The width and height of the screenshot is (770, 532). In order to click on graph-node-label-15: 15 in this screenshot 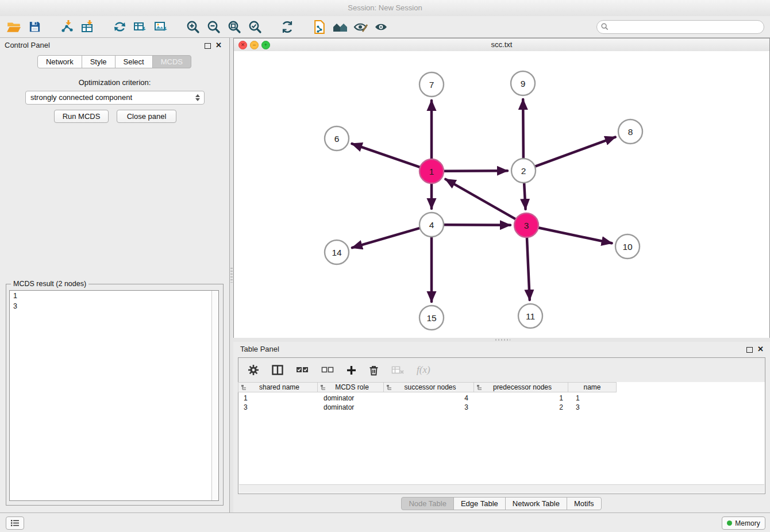, I will do `click(431, 318)`.